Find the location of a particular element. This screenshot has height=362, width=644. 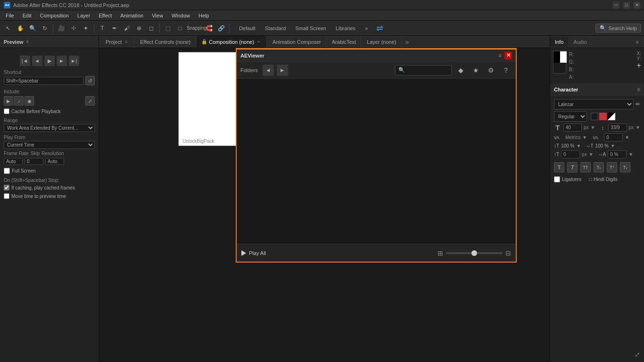

clone-tool: ⊕ is located at coordinates (139, 28).